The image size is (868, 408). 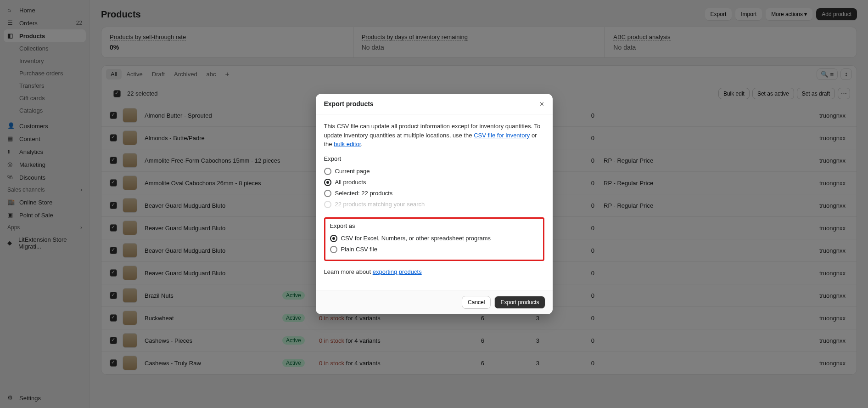 I want to click on export-products-button: Export products, so click(x=520, y=302).